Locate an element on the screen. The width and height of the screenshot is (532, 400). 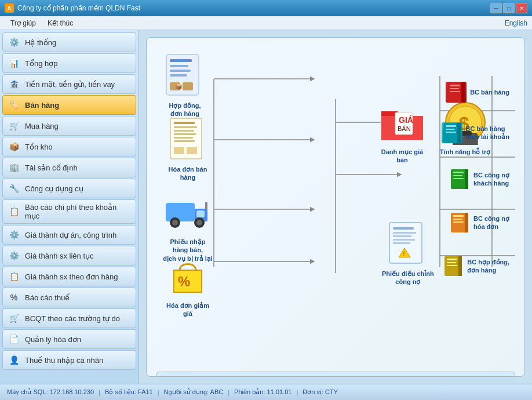
sidebar-item-gia-thanh-dh: 📋 Giá thành sx theo đơn hàng is located at coordinates (70, 277).